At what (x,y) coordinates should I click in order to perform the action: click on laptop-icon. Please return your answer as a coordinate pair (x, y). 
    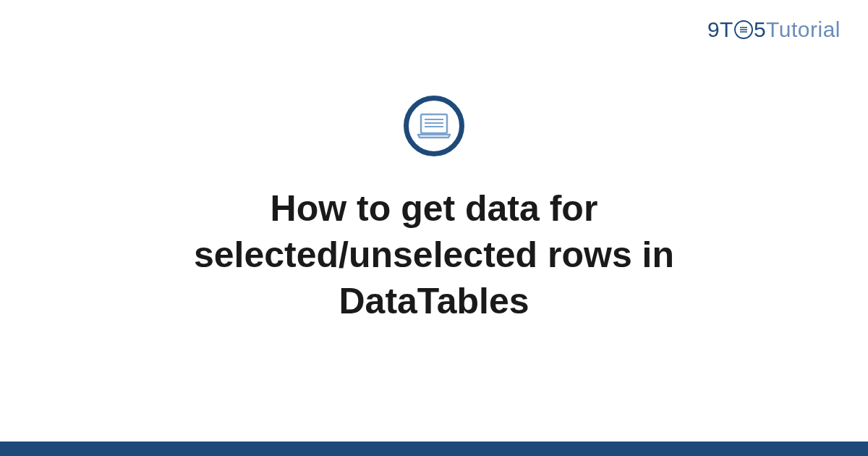
    Looking at the image, I should click on (434, 126).